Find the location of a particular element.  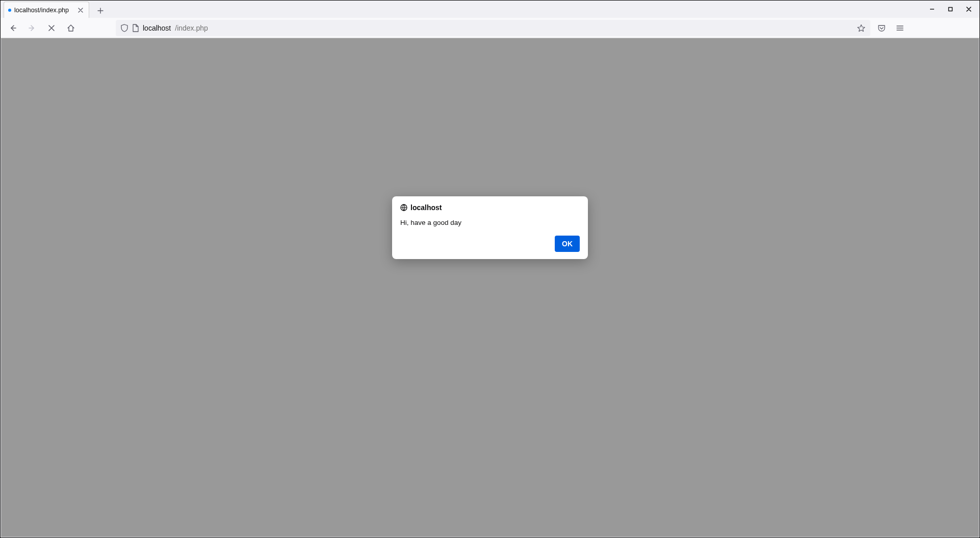

shield-icon is located at coordinates (124, 28).